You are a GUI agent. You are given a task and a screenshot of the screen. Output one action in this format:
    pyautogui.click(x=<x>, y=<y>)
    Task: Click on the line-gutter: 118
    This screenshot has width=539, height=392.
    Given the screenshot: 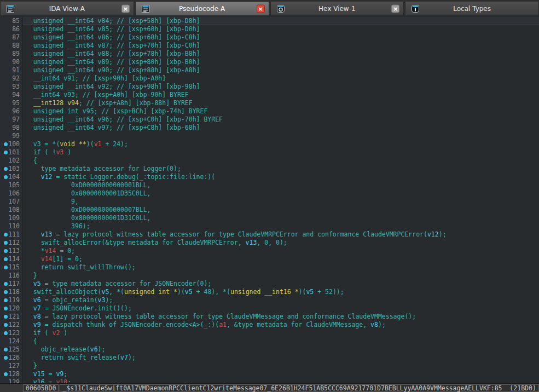 What is the action you would take?
    pyautogui.click(x=11, y=292)
    